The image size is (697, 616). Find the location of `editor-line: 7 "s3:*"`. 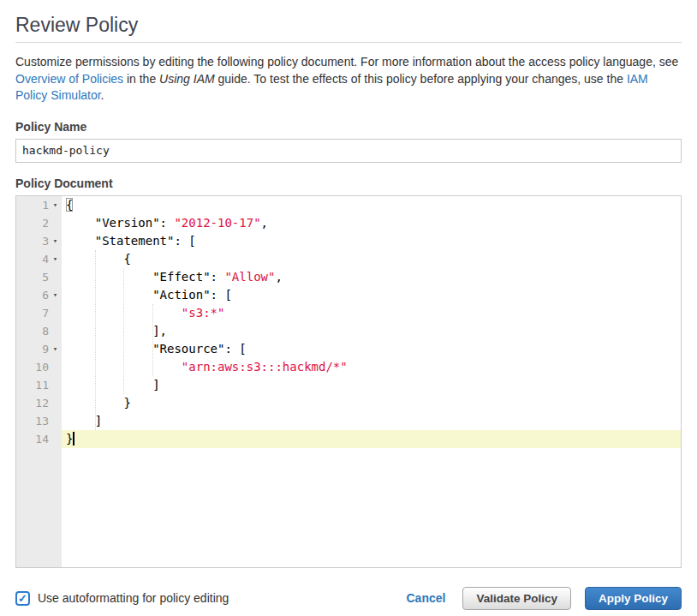

editor-line: 7 "s3:*" is located at coordinates (348, 314).